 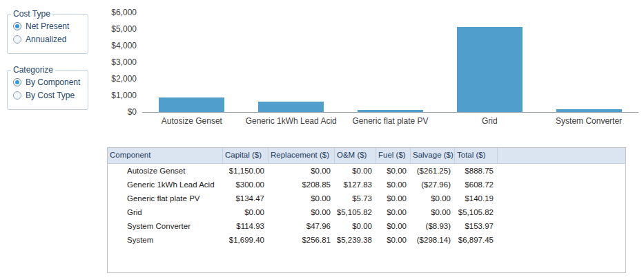 What do you see at coordinates (166, 226) in the screenshot?
I see `table-cell: System Converter` at bounding box center [166, 226].